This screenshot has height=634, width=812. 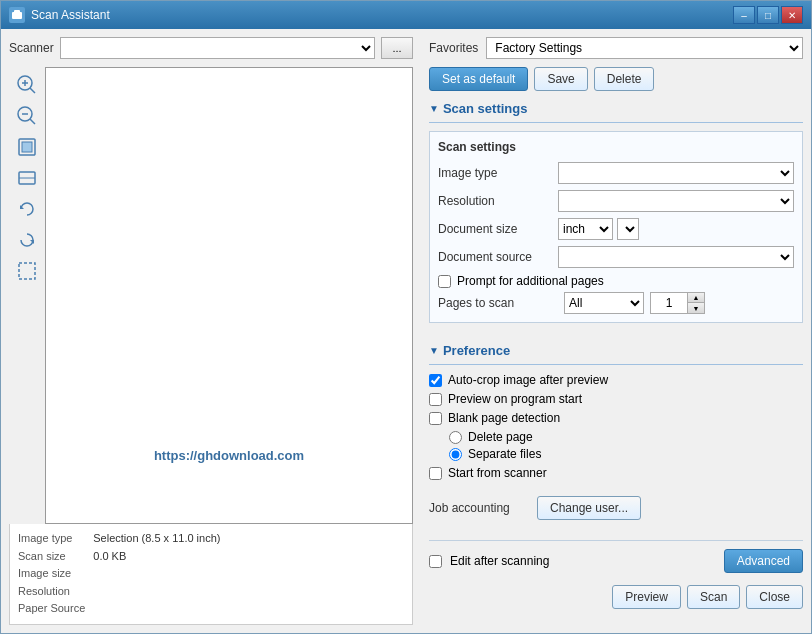 What do you see at coordinates (27, 240) in the screenshot?
I see `flip-icon` at bounding box center [27, 240].